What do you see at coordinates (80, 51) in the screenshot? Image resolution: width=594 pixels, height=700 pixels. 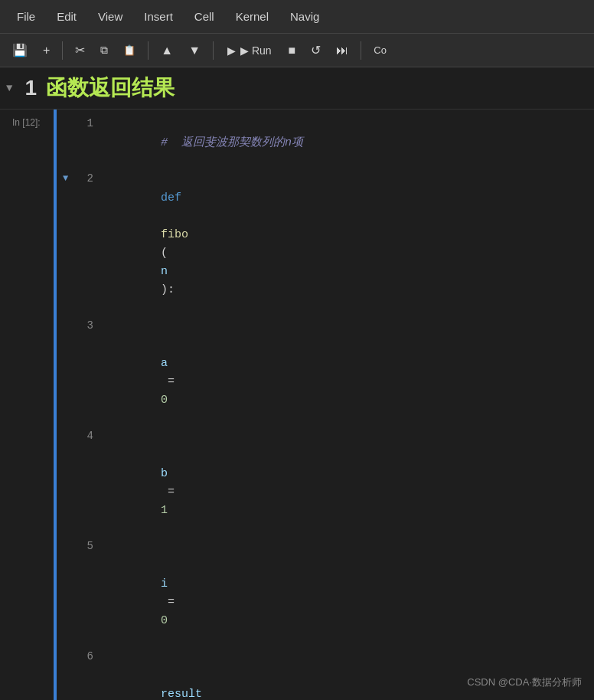 I see `cut-icon: ✂` at bounding box center [80, 51].